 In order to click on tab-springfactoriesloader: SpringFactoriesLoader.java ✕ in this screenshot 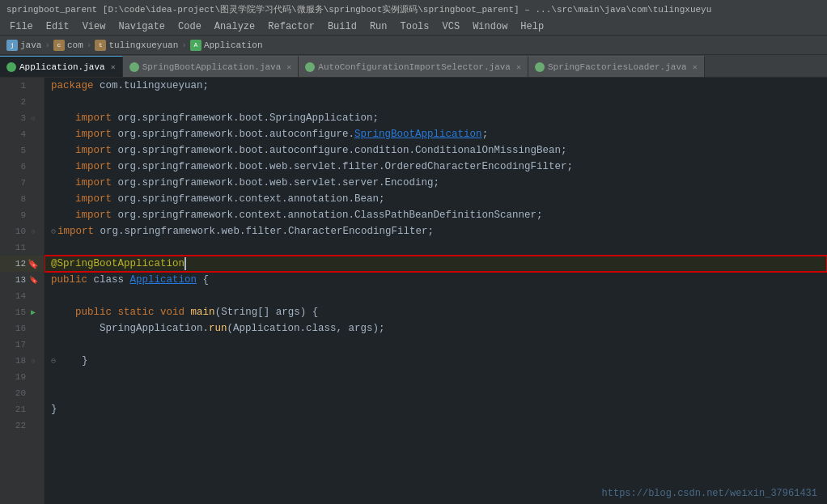, I will do `click(617, 66)`.